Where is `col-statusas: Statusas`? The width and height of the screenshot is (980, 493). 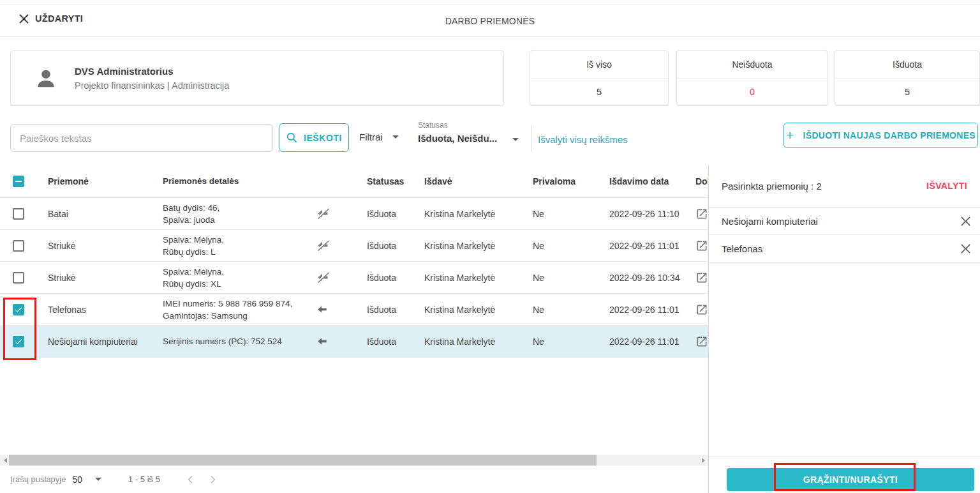 col-statusas: Statusas is located at coordinates (386, 181).